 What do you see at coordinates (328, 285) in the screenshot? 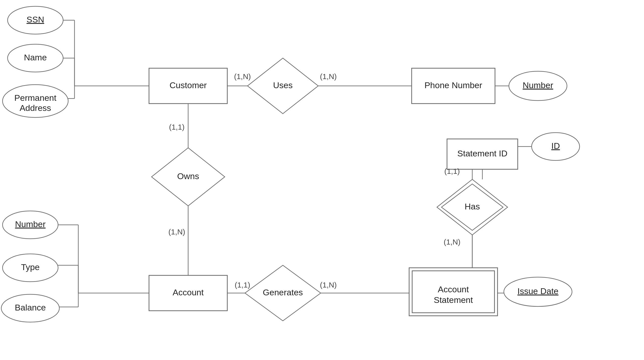
I see `card-generates-statement: (1,N)` at bounding box center [328, 285].